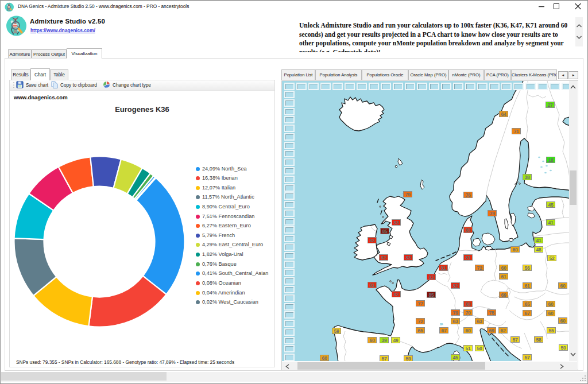  What do you see at coordinates (74, 86) in the screenshot?
I see `toolbar-copy-to-clipboard: Copy to clipboard` at bounding box center [74, 86].